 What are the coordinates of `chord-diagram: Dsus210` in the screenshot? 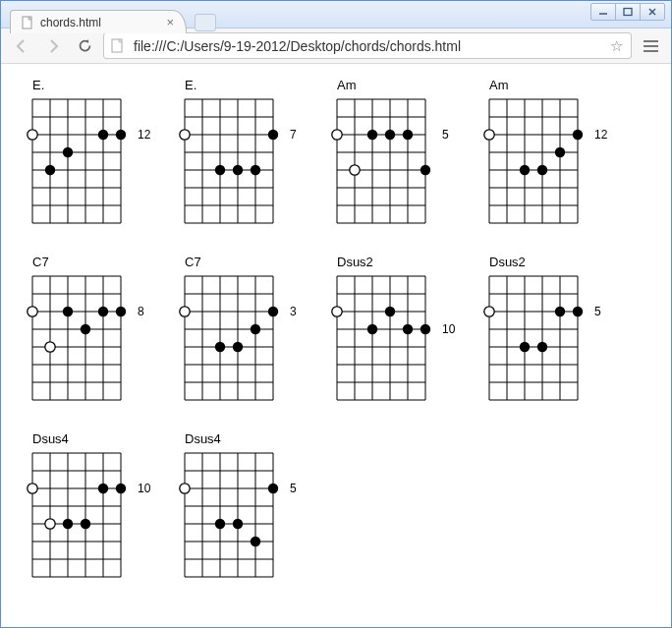 It's located at (399, 329).